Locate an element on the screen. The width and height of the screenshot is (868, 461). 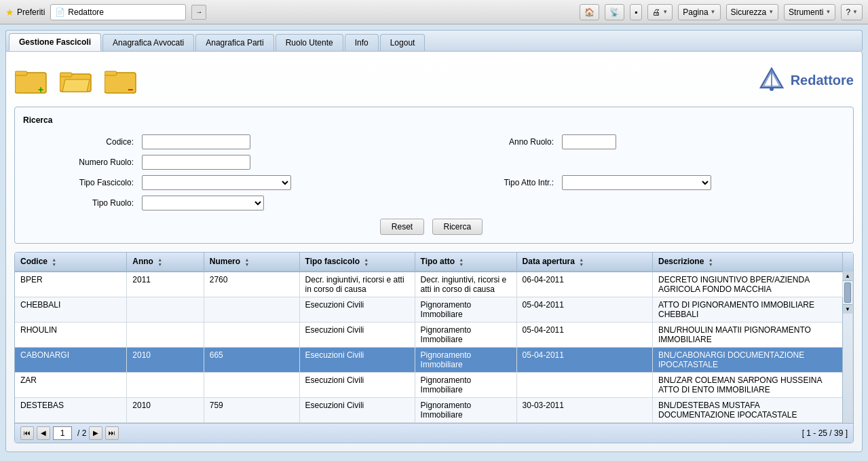
table-cell: BNL/DESTEBAS MUSTAFA DOCUMENTAZIONE IPOC… is located at coordinates (748, 410).